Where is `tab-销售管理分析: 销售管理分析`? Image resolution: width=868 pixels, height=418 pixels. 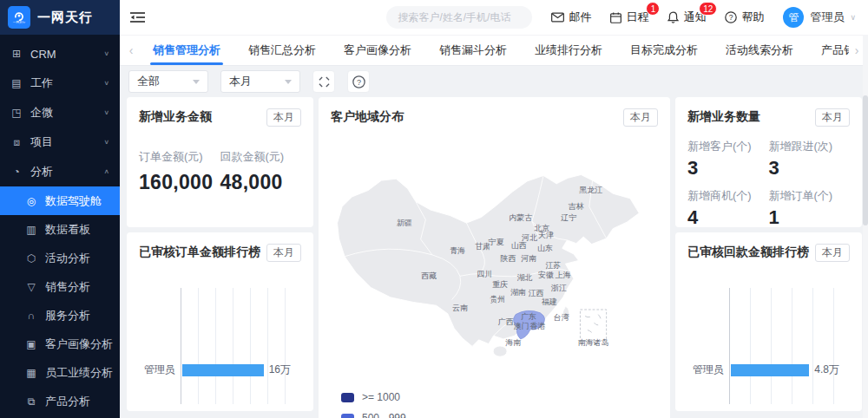 tab-销售管理分析: 销售管理分析 is located at coordinates (187, 50).